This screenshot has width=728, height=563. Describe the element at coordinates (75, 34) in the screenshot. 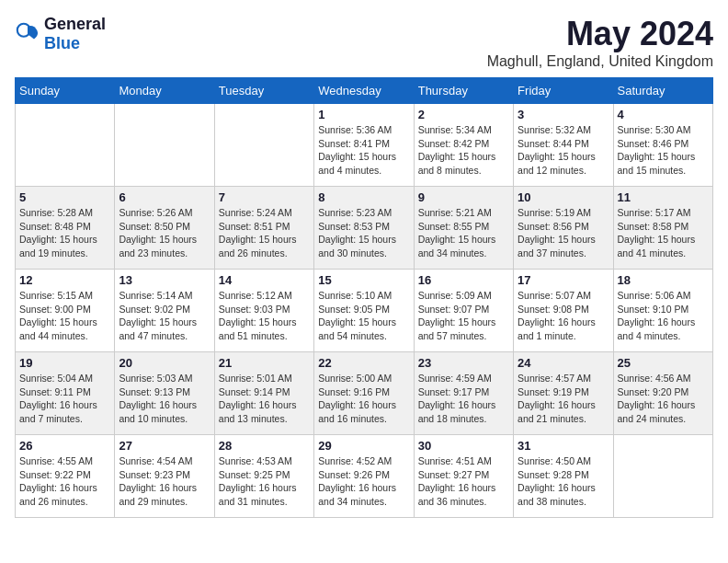

I see `logo-text: General Blue` at that location.